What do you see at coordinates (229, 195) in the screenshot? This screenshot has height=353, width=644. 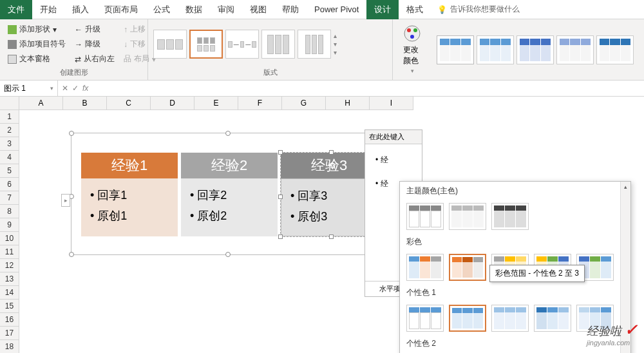 I see `smartart-block-2: 经验2 • 回享2 • 原创2` at bounding box center [229, 195].